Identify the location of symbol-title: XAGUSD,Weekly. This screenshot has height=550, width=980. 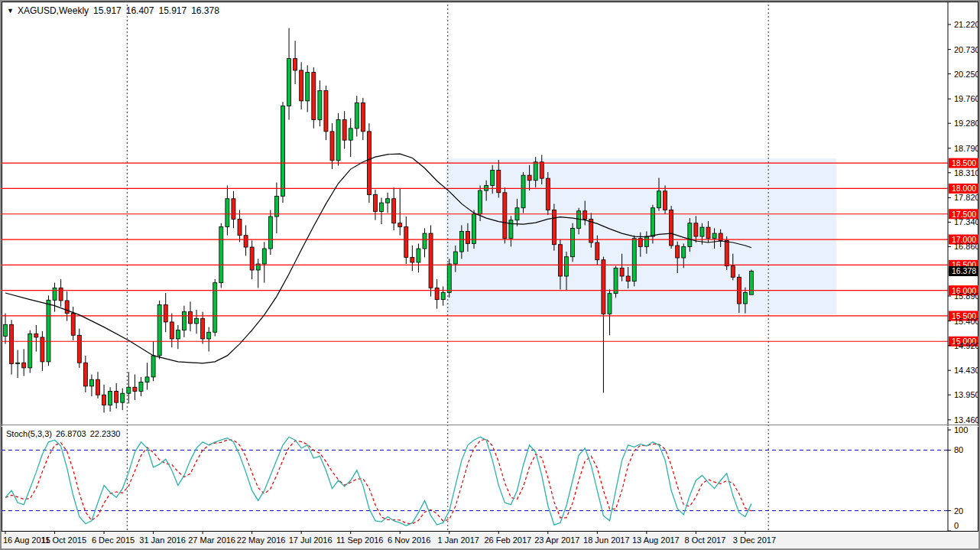
(54, 11).